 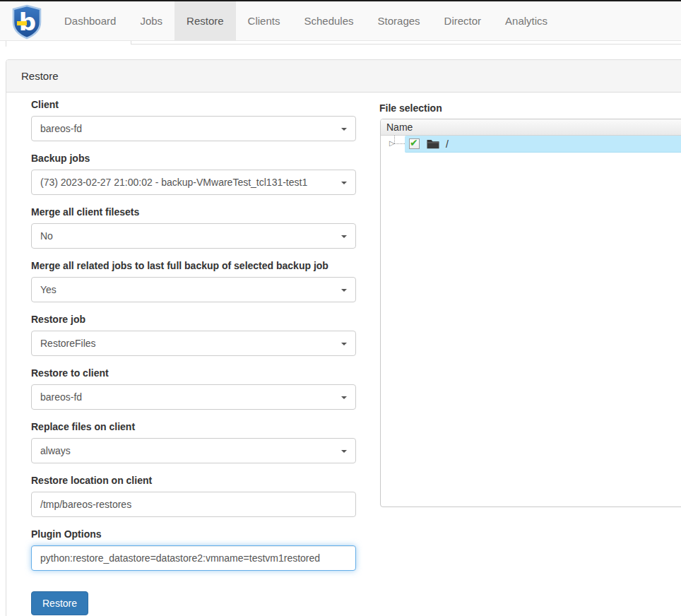 What do you see at coordinates (47, 236) in the screenshot?
I see `merge-filesets-select-value: No` at bounding box center [47, 236].